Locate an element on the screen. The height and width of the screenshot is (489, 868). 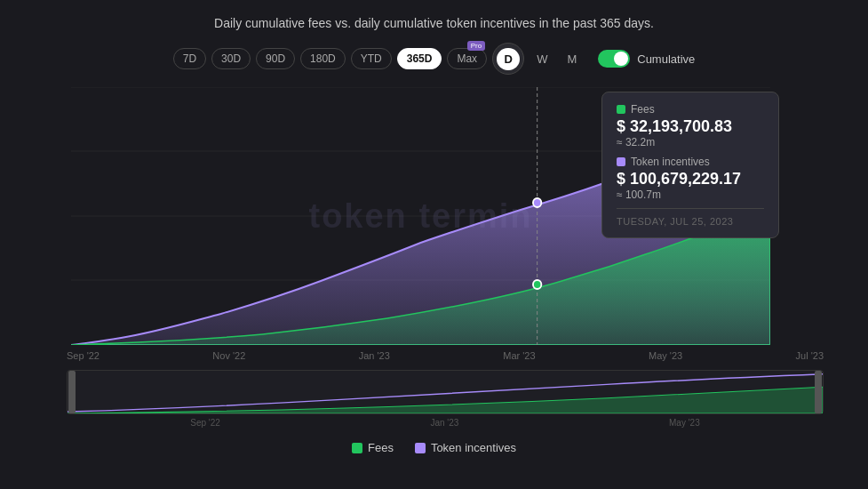
tooltip-fees-value: $ 32,193,700.83 is located at coordinates (690, 126).